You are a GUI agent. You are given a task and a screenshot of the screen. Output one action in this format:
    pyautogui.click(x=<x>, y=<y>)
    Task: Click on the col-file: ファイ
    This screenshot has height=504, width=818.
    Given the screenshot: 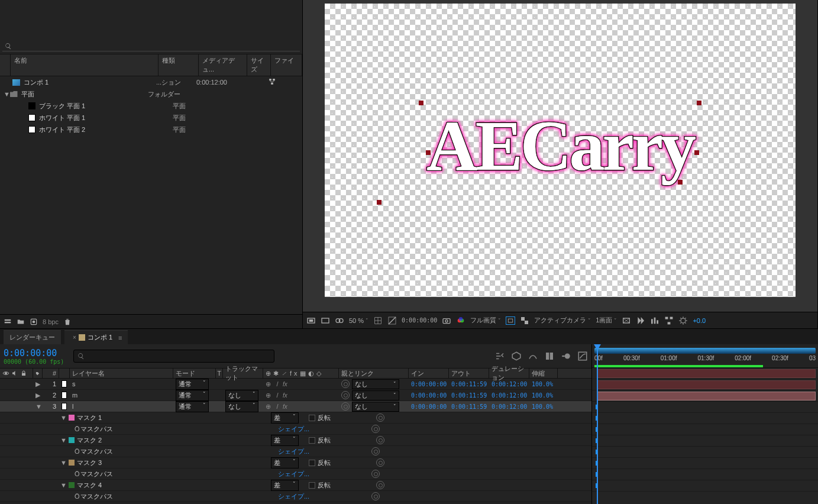 What is the action you would take?
    pyautogui.click(x=286, y=65)
    